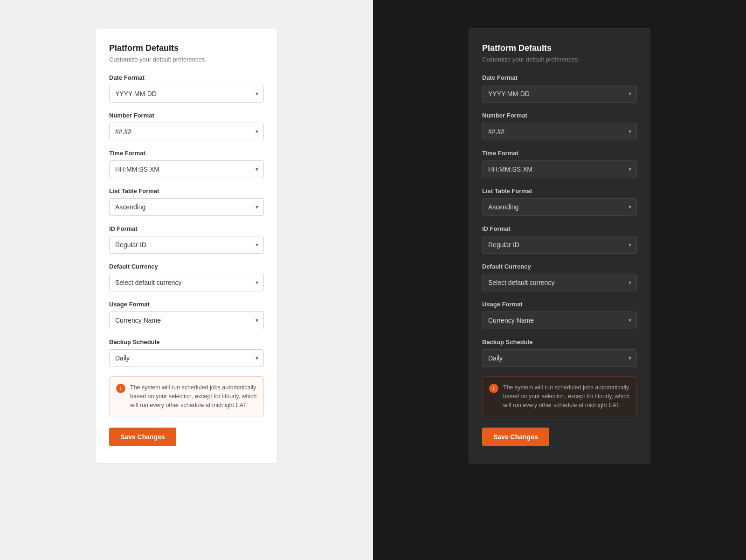 The width and height of the screenshot is (746, 560). Describe the element at coordinates (186, 89) in the screenshot. I see `field-date-format: Date FormatYYYY-MM-DDMM/DD/YYYYDD/MM/YYY…` at that location.